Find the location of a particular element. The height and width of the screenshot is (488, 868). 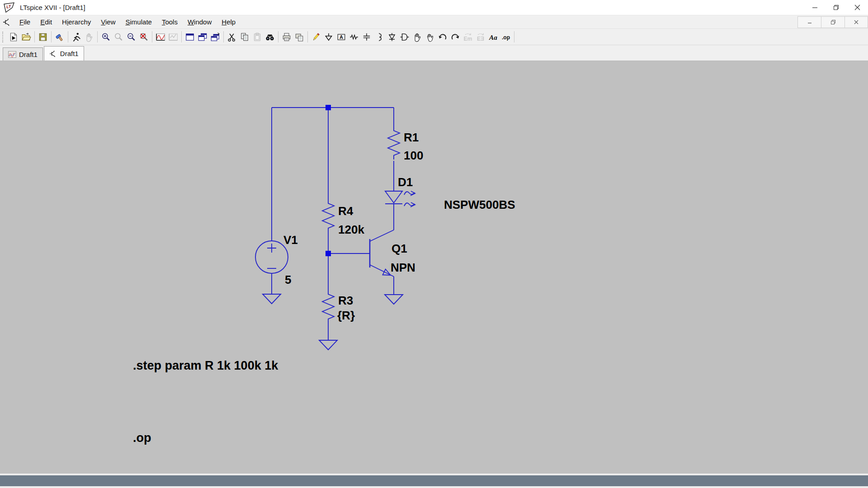

label-r4-value: 120k is located at coordinates (351, 230).